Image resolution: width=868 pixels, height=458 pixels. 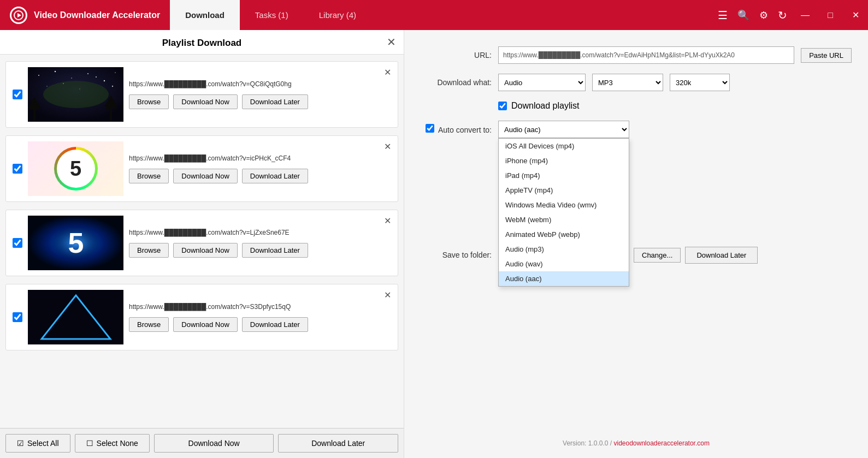 I want to click on playlist-checkbox-row: Download playlist, so click(x=636, y=106).